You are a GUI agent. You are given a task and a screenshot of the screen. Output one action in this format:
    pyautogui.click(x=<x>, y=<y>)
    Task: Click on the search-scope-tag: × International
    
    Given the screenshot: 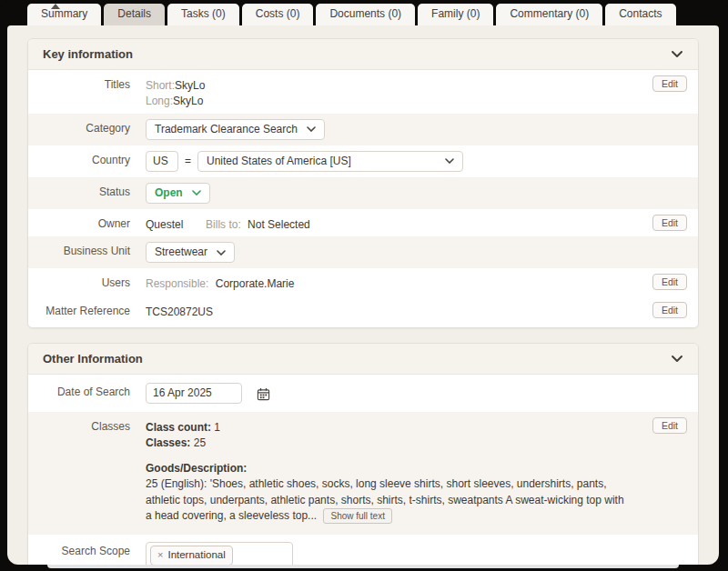 What is the action you would take?
    pyautogui.click(x=191, y=555)
    